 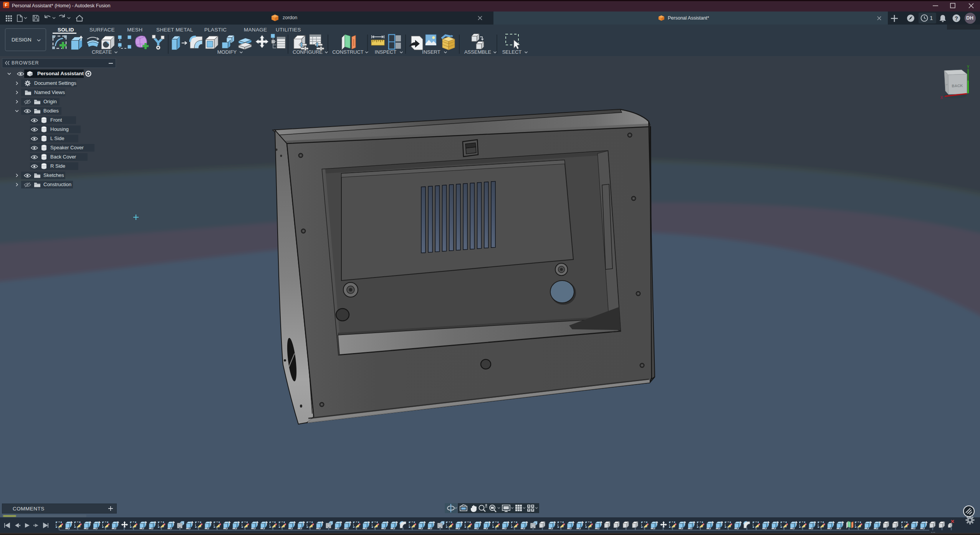 What do you see at coordinates (942, 97) in the screenshot?
I see `svg-text: X` at bounding box center [942, 97].